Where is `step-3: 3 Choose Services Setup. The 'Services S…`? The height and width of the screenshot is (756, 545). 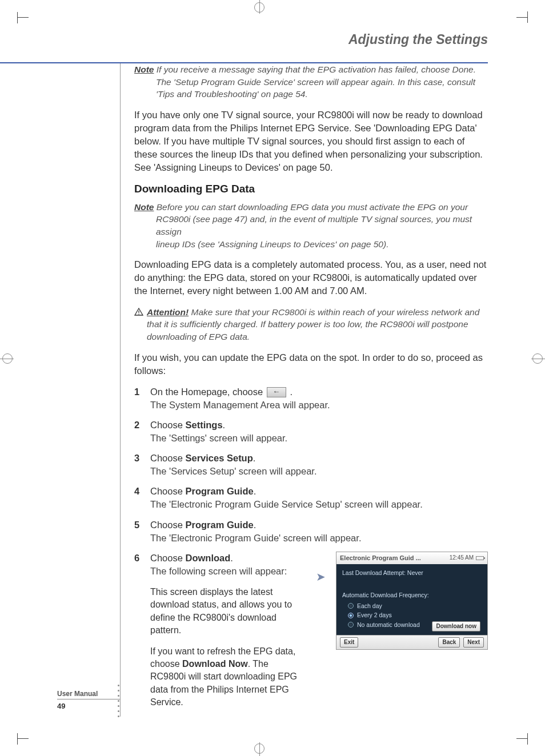 step-3: 3 Choose Services Setup. The 'Services S… is located at coordinates (311, 465).